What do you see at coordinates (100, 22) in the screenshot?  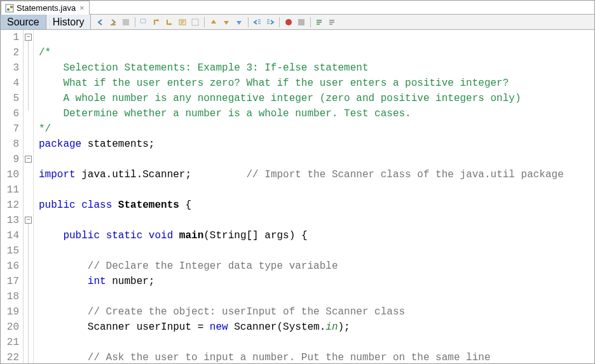 I see `nav-back-icon` at bounding box center [100, 22].